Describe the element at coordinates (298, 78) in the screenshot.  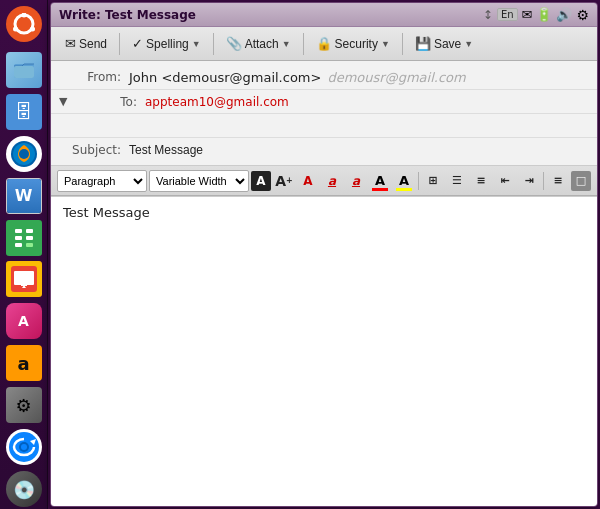
I see `from-field-area: John <demousr@gmail.com> demousr@gmail.c…` at that location.